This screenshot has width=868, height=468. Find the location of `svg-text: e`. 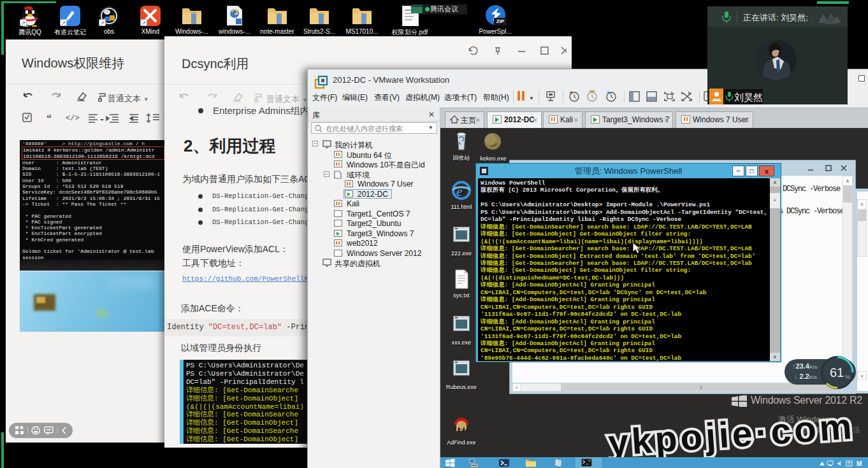

svg-text: e is located at coordinates (459, 191).